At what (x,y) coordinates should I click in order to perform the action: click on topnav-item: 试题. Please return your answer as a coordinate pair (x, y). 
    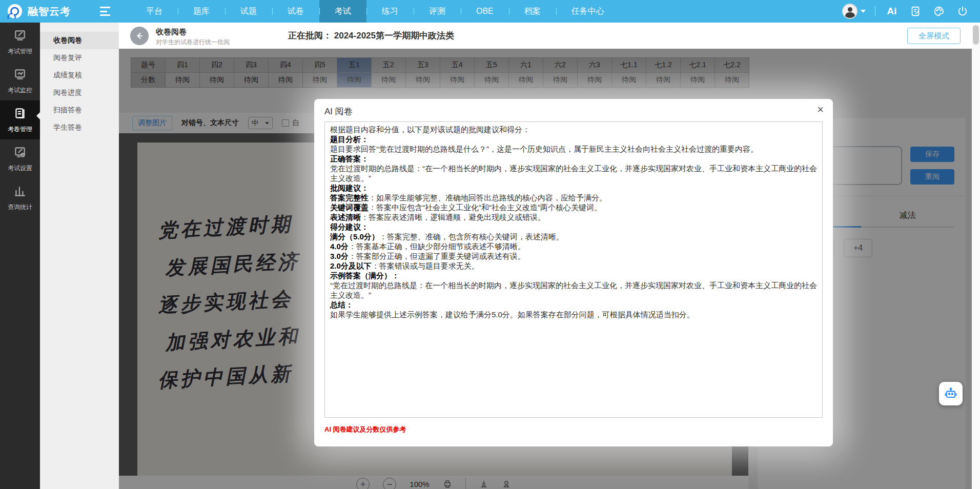
    Looking at the image, I should click on (249, 11).